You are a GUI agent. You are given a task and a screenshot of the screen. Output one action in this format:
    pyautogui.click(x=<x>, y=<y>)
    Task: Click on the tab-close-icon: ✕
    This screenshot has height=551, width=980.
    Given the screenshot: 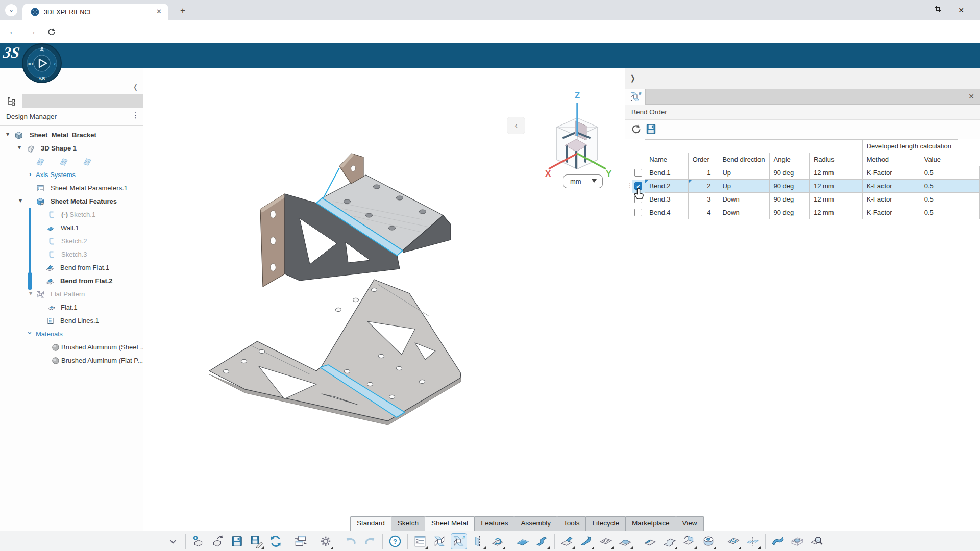 What is the action you would take?
    pyautogui.click(x=159, y=12)
    